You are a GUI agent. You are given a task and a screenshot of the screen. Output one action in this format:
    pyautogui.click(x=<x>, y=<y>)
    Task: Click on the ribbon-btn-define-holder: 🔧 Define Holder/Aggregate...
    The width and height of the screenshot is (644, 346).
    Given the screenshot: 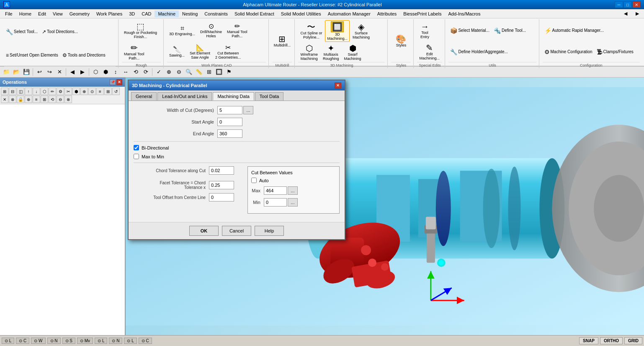 What is the action you would take?
    pyautogui.click(x=479, y=52)
    